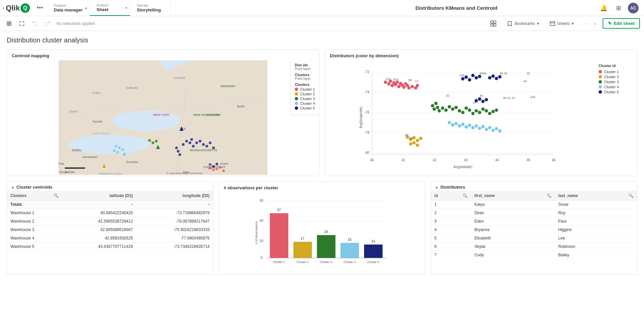 The width and height of the screenshot is (644, 322). Describe the element at coordinates (308, 94) in the screenshot. I see `cluster2-label: Cluster 2` at that location.